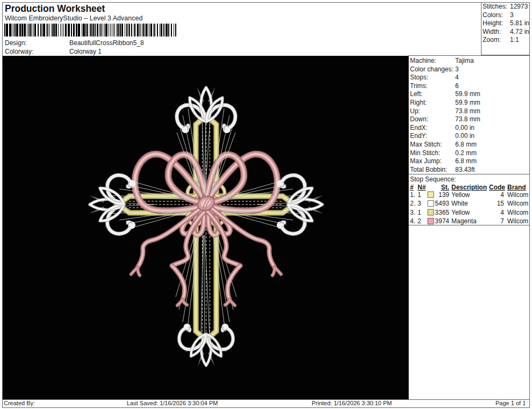  What do you see at coordinates (422, 187) in the screenshot?
I see `svg-text: N#` at bounding box center [422, 187].